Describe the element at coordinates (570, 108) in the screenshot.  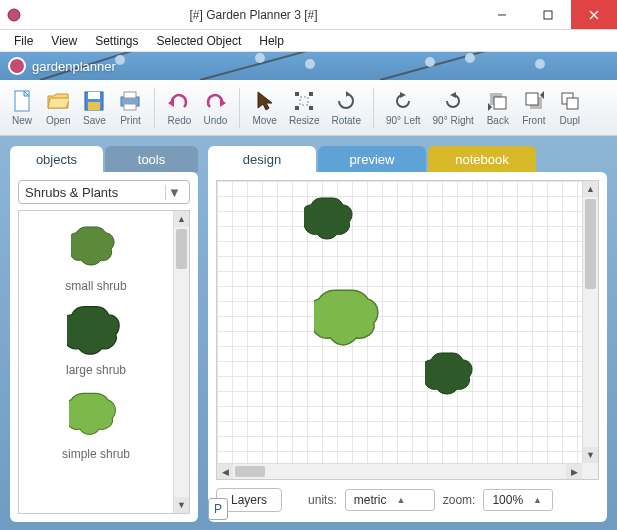
I see `duplicate-button: Dupl` at that location.